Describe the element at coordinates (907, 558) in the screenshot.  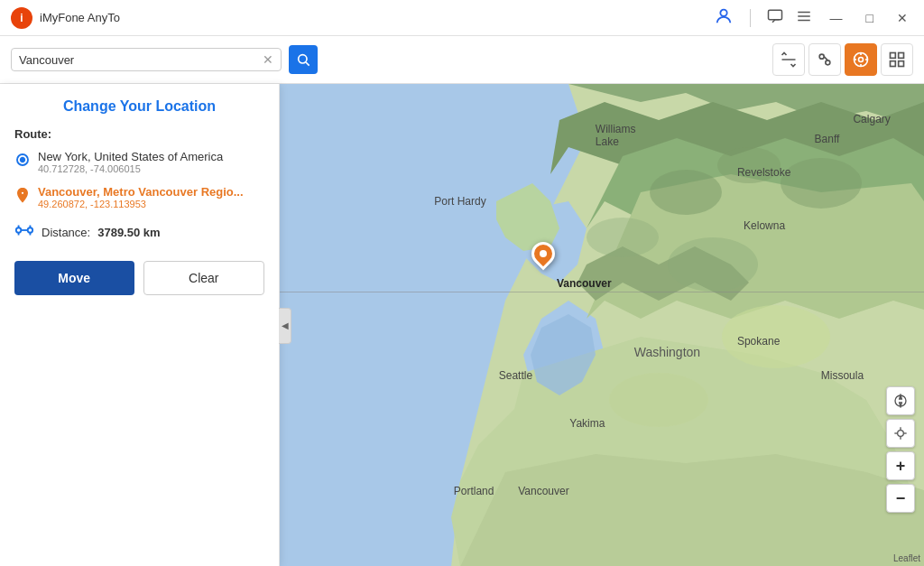
I see `leaflet-credit: Leaflet` at that location.